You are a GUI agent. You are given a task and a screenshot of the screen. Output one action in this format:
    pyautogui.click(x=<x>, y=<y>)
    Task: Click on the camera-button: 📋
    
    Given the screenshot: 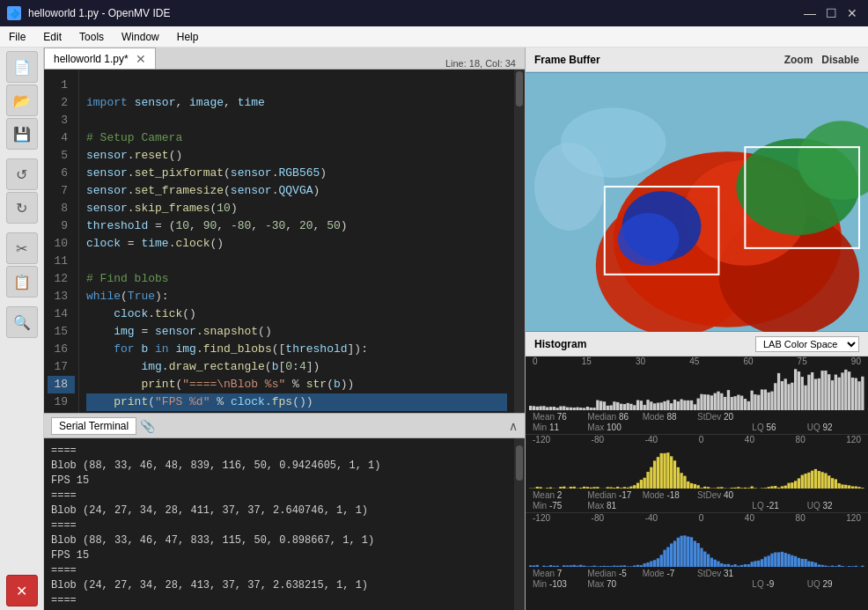 What is the action you would take?
    pyautogui.click(x=22, y=282)
    